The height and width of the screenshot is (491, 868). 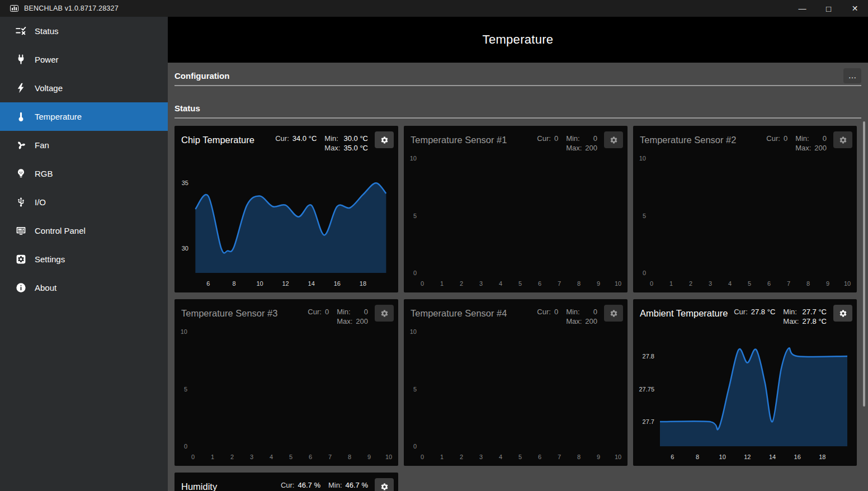 What do you see at coordinates (745, 312) in the screenshot?
I see `card-header: Ambient Temperature Cur: 27.8 °C Min: 27…` at bounding box center [745, 312].